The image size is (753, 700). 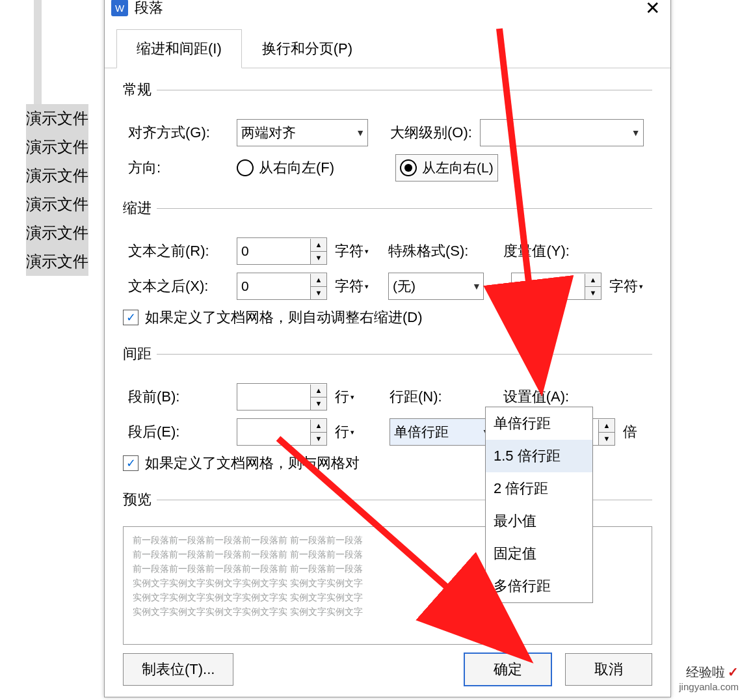 I want to click on space-before-spin: ▲▼, so click(x=282, y=397).